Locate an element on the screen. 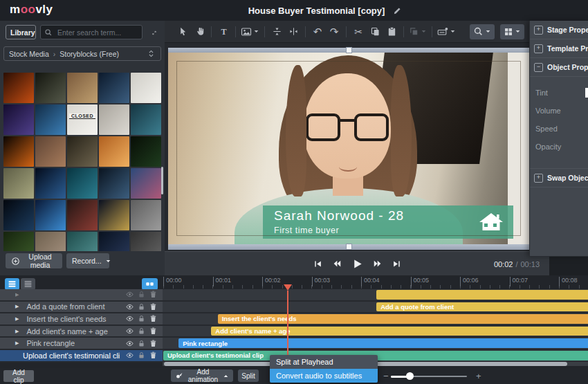  media-thumbnail-dark-flowers is located at coordinates (50, 88).